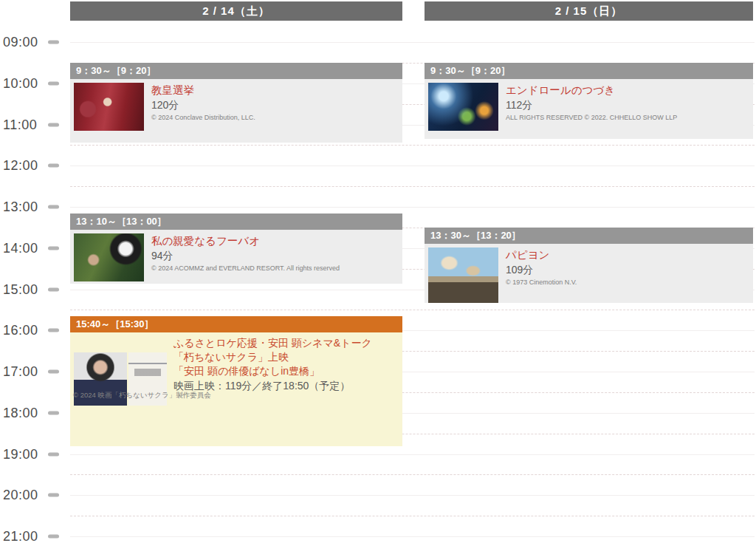  What do you see at coordinates (18, 124) in the screenshot?
I see `time-label: 11:00` at bounding box center [18, 124].